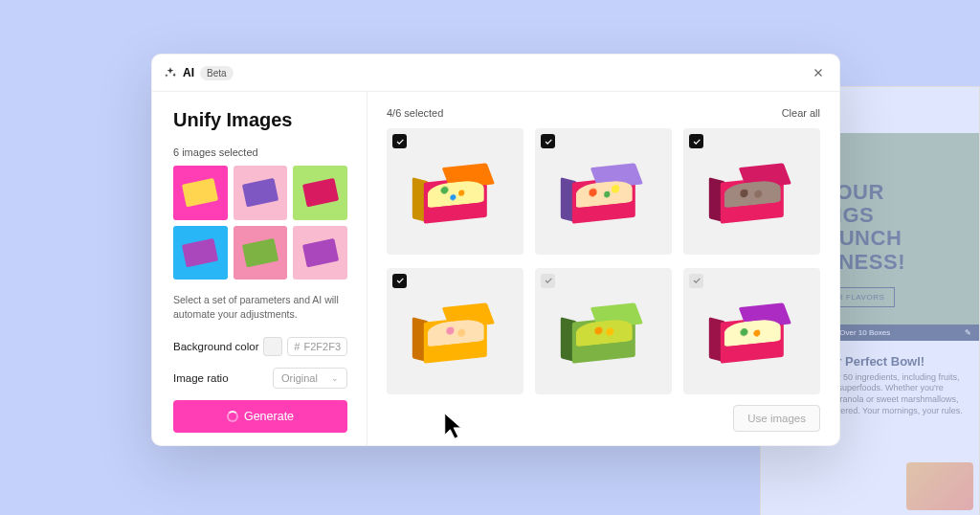 Image resolution: width=980 pixels, height=515 pixels. Describe the element at coordinates (335, 378) in the screenshot. I see `chevron-down-icon: ⌄` at that location.